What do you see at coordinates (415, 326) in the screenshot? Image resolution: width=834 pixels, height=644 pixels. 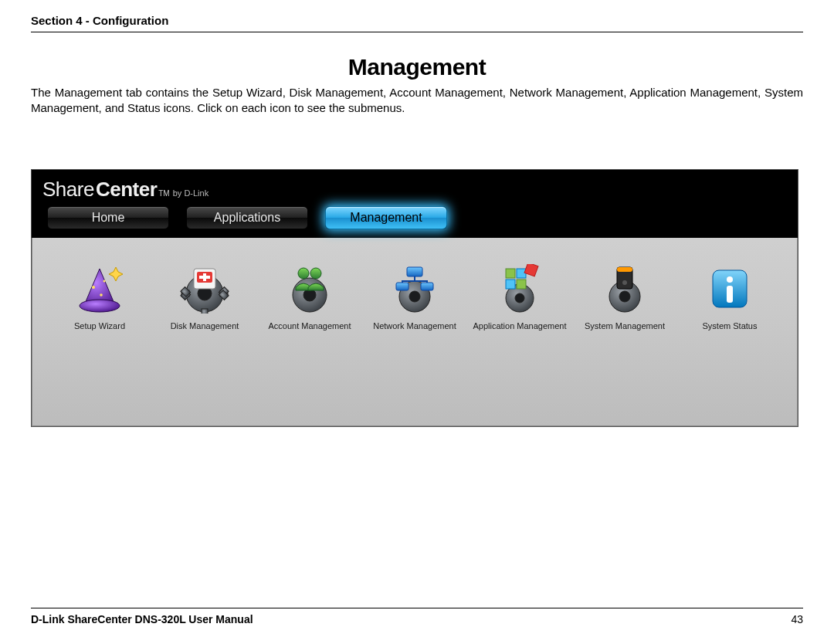 I see `caption-network-management: Network Management` at bounding box center [415, 326].